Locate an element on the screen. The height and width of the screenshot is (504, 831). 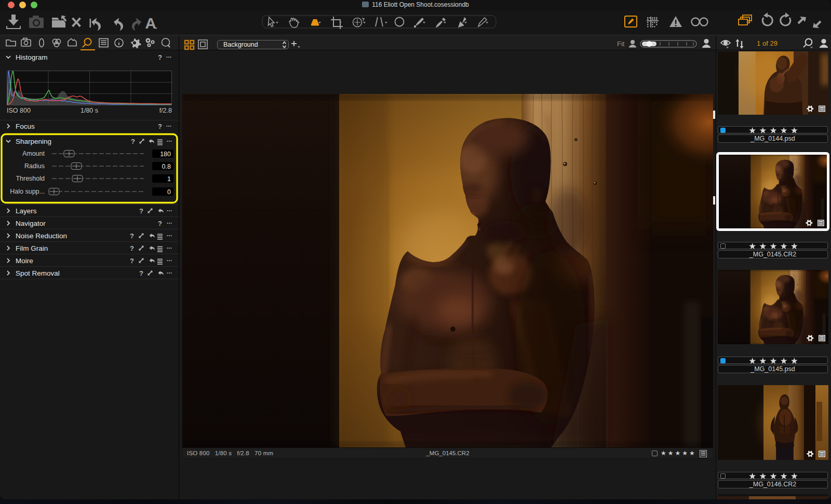
svg-text: Focus is located at coordinates (25, 127).